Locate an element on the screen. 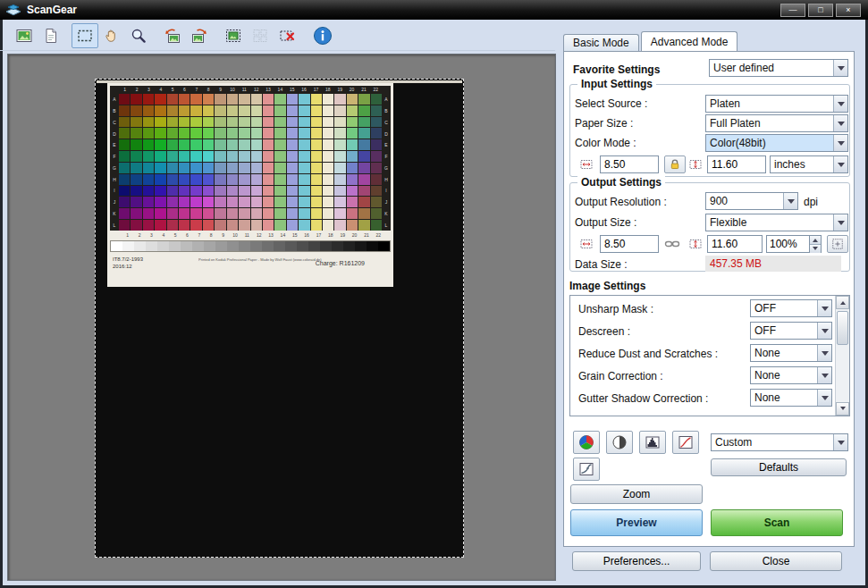 This screenshot has height=588, width=868. window-title: ScanGear is located at coordinates (52, 10).